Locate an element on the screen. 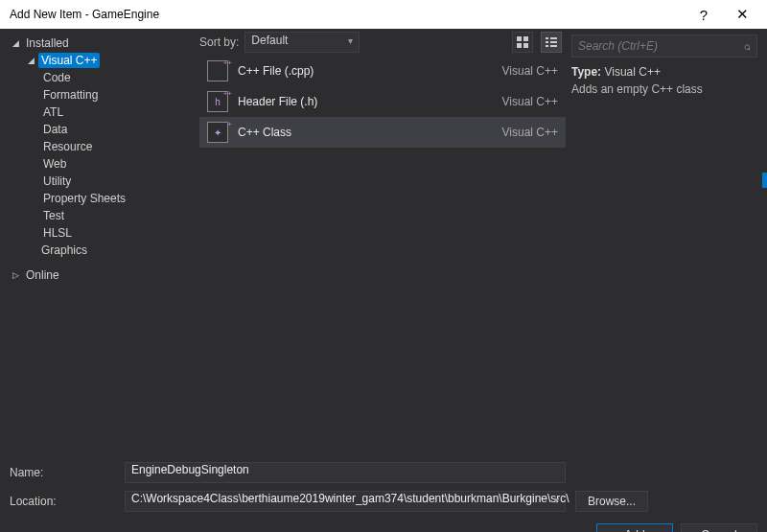  tree-label: Test is located at coordinates (54, 216).